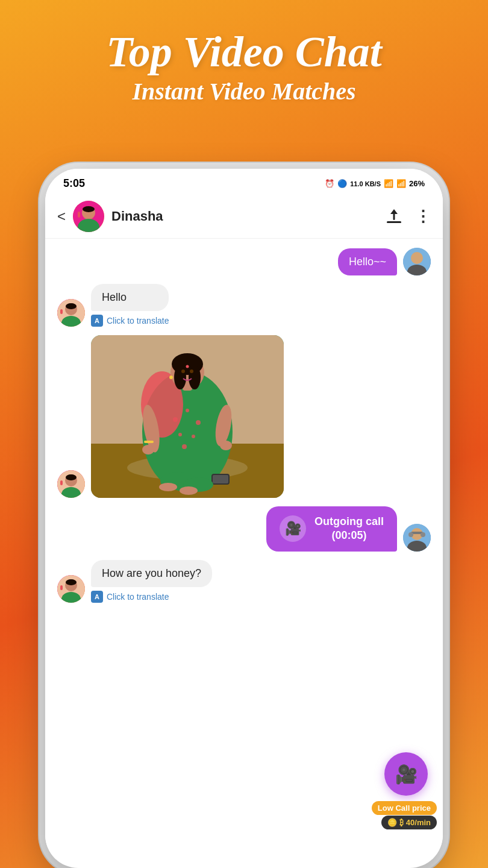  Describe the element at coordinates (89, 216) in the screenshot. I see `avatar-image` at that location.